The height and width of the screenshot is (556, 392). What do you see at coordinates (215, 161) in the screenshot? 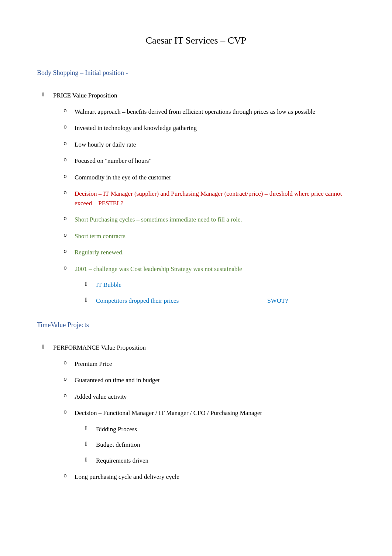
I see `list-item: Focused on "number of hours"` at bounding box center [215, 161].